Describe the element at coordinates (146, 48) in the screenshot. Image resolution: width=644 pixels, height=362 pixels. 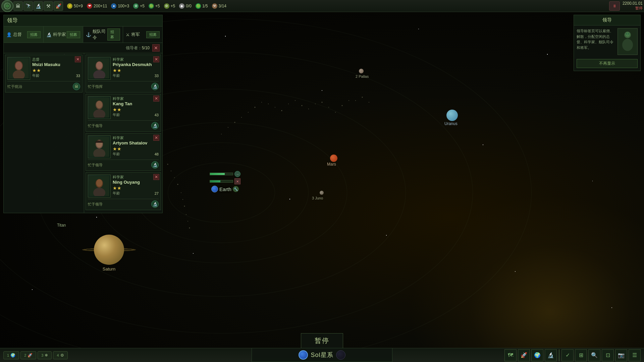
I see `leaders-count-value: 5/10` at that location.